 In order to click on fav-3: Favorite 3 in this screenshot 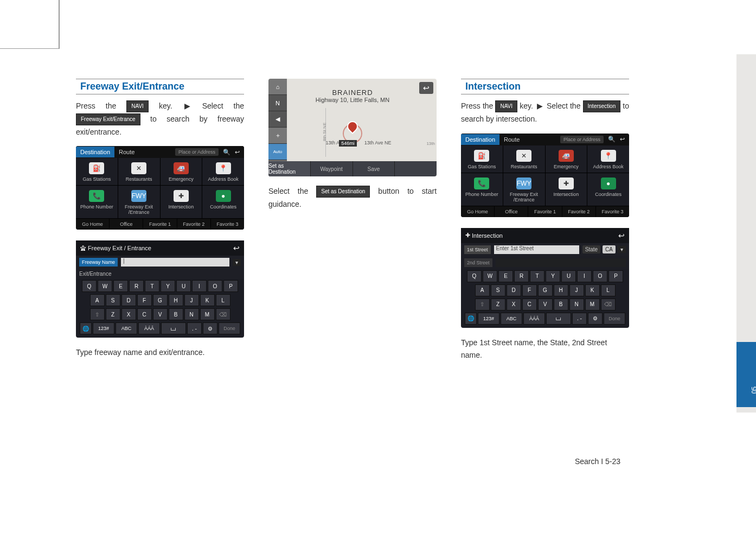, I will do `click(228, 224)`.